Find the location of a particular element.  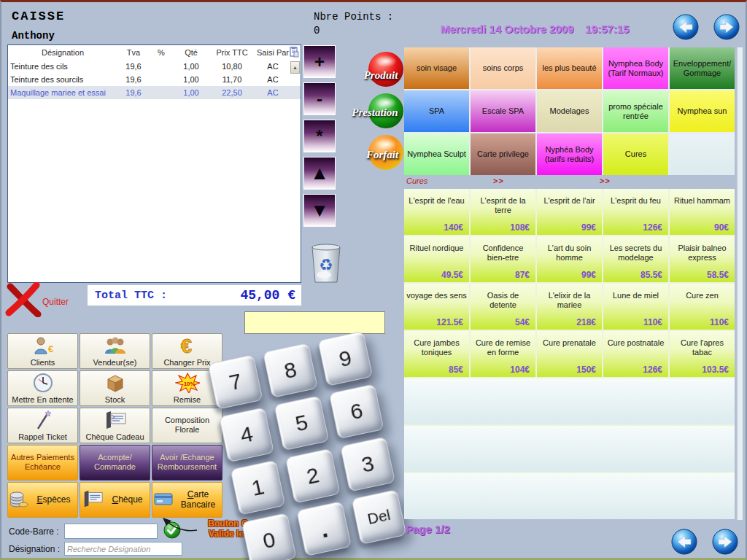

key-del: Del is located at coordinates (379, 517).